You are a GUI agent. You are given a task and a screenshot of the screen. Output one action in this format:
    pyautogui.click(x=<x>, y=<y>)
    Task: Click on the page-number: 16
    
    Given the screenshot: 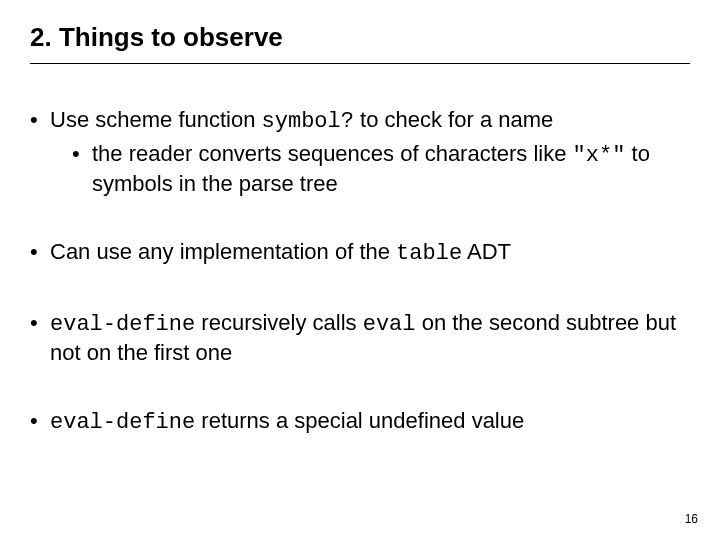 What is the action you would take?
    pyautogui.click(x=692, y=519)
    